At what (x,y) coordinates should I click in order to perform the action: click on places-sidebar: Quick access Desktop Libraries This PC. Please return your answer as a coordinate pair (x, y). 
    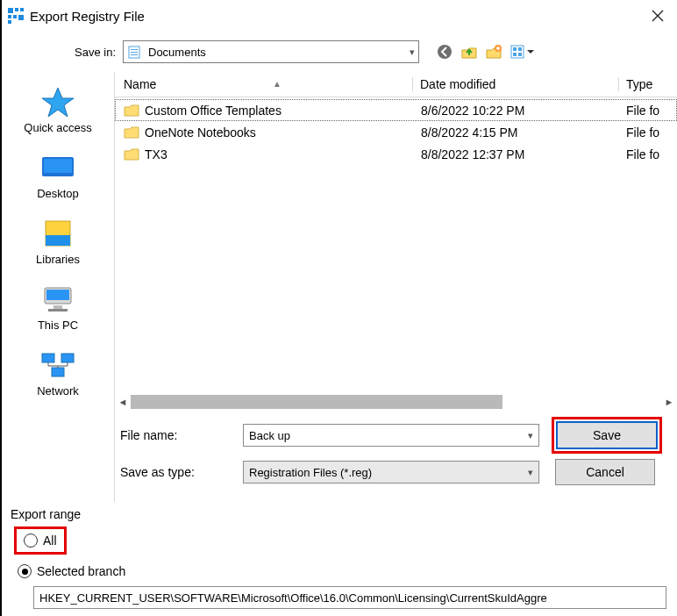
    Looking at the image, I should click on (58, 287).